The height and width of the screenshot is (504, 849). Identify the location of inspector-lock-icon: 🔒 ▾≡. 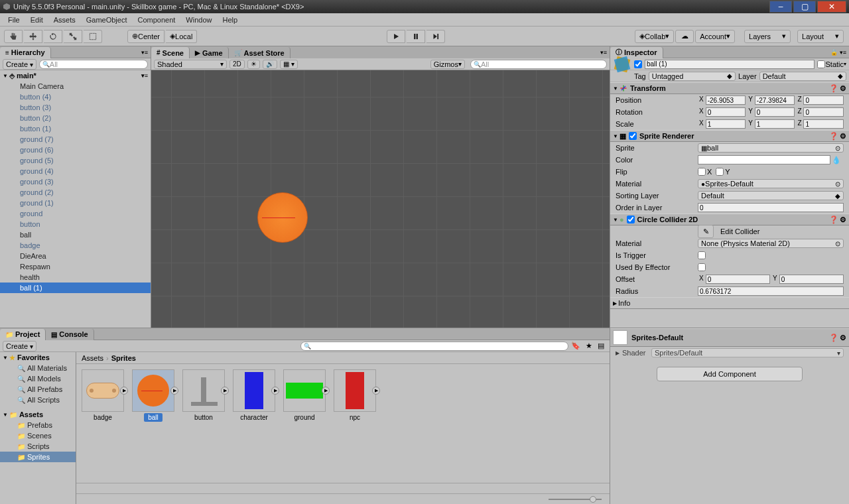
(838, 52).